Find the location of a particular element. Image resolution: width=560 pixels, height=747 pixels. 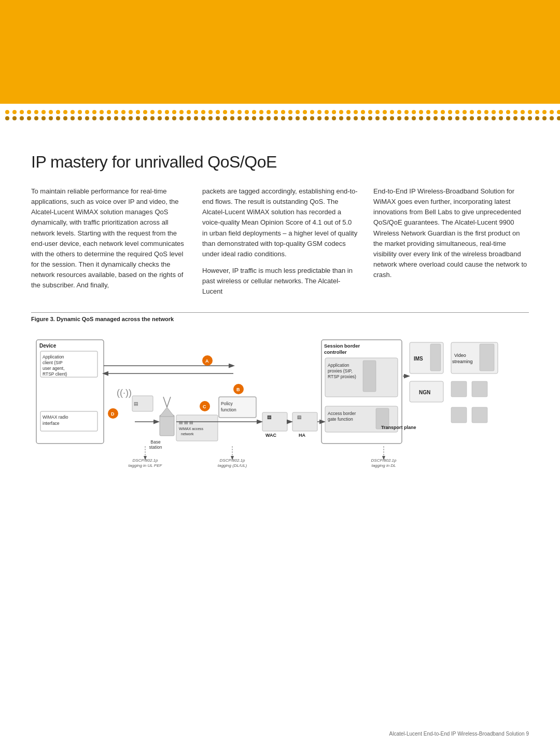

text-col-1: To maintain reliable performance for rea… is located at coordinates (109, 242).